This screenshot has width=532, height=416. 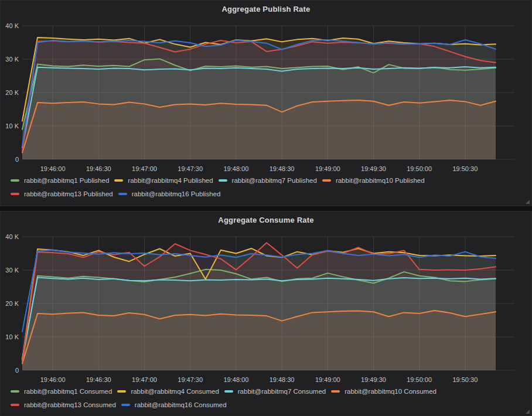 What do you see at coordinates (374, 180) in the screenshot?
I see `legend-item: rabbit@rabbitmq10 Published` at bounding box center [374, 180].